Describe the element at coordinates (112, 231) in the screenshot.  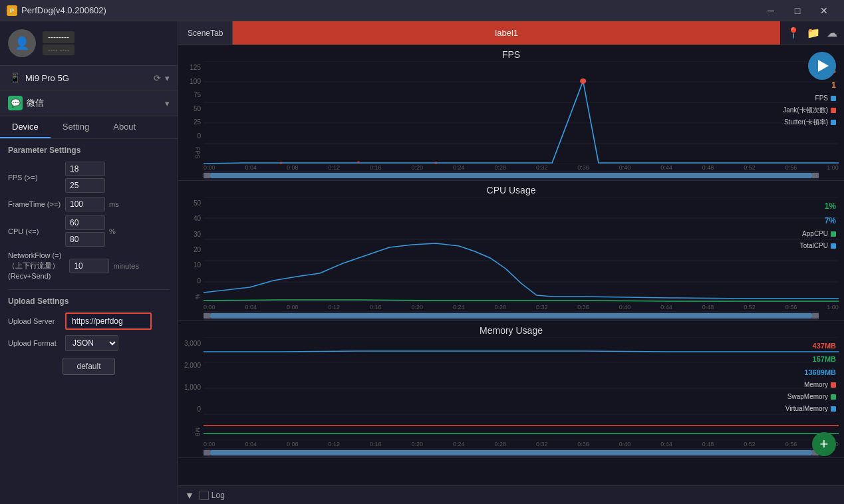
I see `cpu-unit: %` at that location.